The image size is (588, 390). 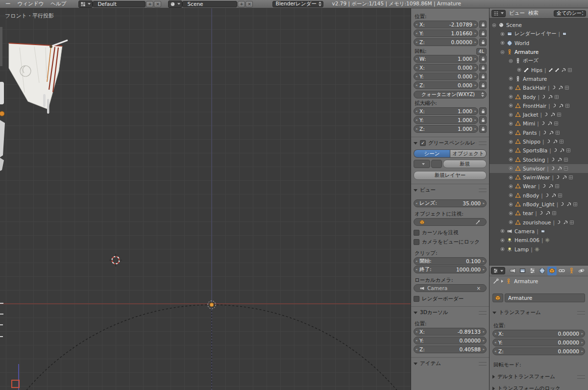 I want to click on outliner-item-label: Sunvisor, so click(x=534, y=169).